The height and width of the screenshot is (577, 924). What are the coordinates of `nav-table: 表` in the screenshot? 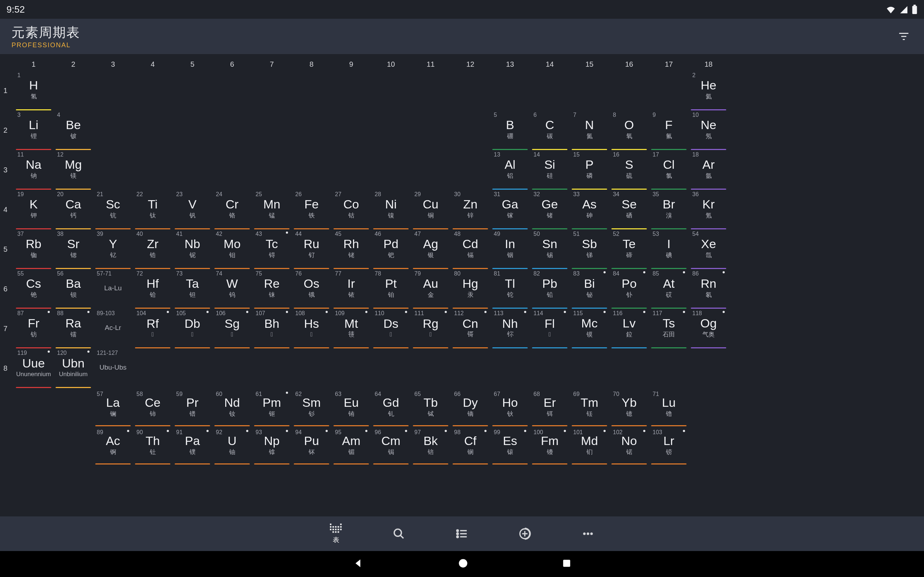 It's located at (336, 533).